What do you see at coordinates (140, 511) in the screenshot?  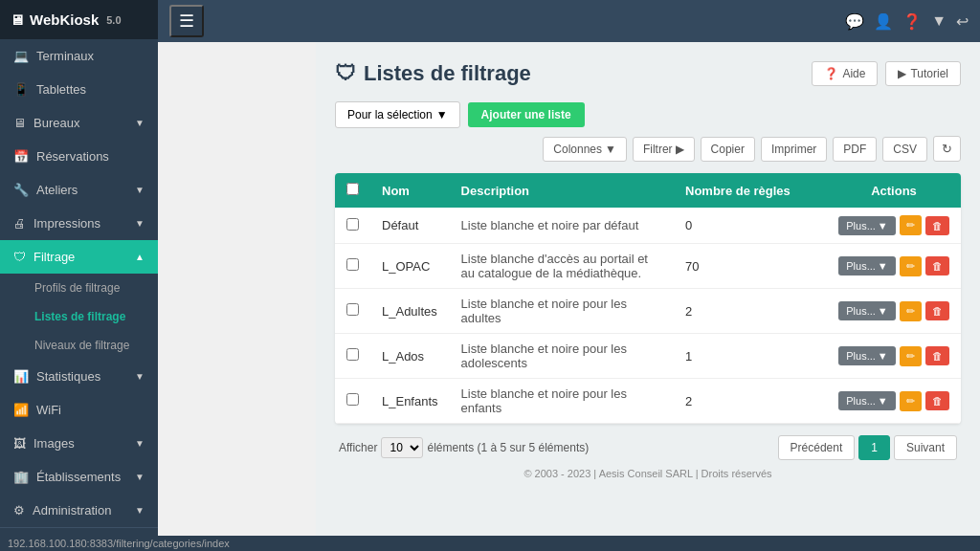 I see `administration-arrow-icon: ▼` at bounding box center [140, 511].